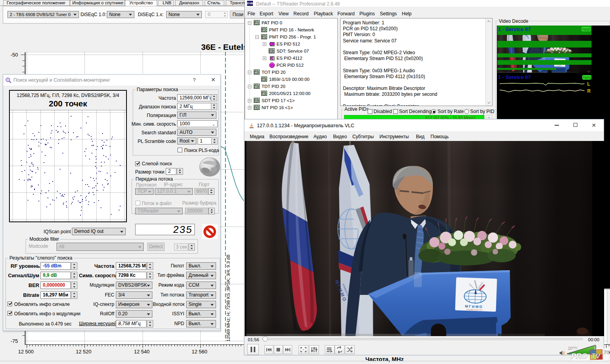 This screenshot has height=364, width=610. Describe the element at coordinates (589, 91) in the screenshot. I see `svg-text: R` at that location.